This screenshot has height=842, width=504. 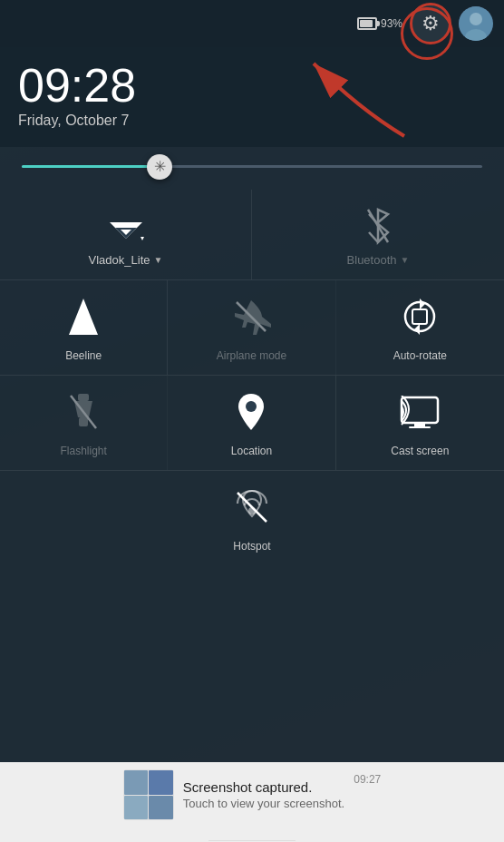 What do you see at coordinates (252, 235) in the screenshot?
I see `qs-row-wifi-bluetooth: Vladok_Lite ▼ Bluetooth ▼` at bounding box center [252, 235].